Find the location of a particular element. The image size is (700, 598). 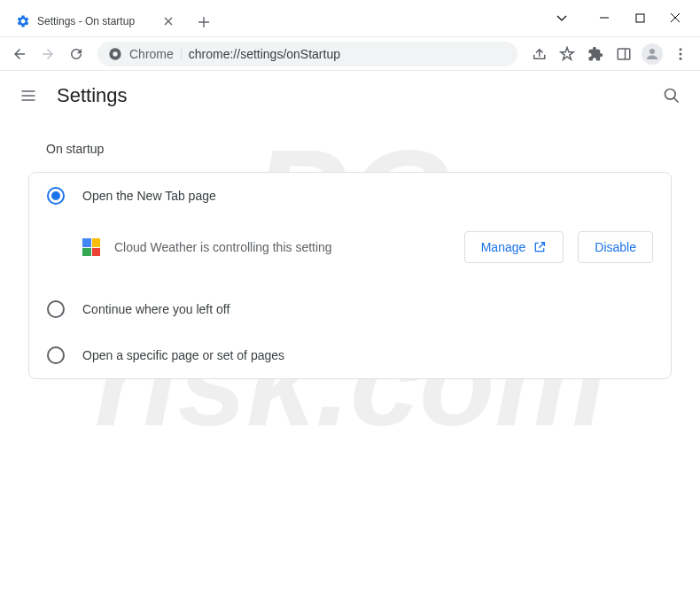

chevron-down-icon is located at coordinates (562, 18).